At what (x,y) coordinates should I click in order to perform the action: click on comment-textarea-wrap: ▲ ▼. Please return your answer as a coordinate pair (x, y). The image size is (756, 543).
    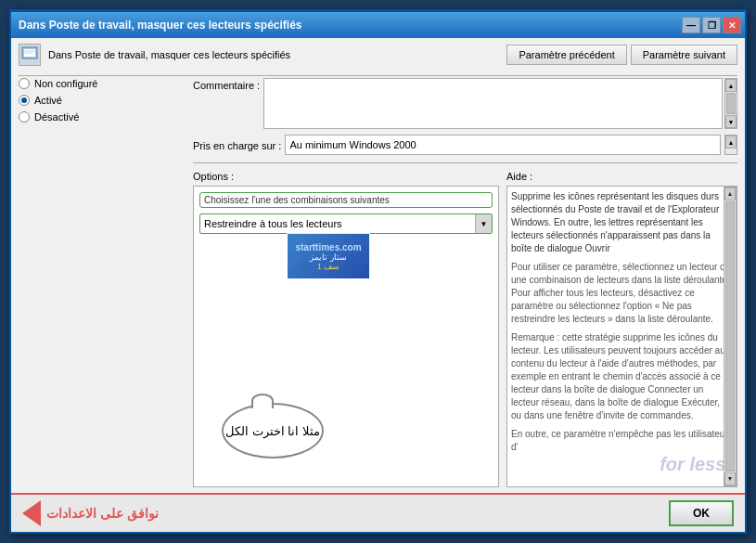
    Looking at the image, I should click on (501, 104).